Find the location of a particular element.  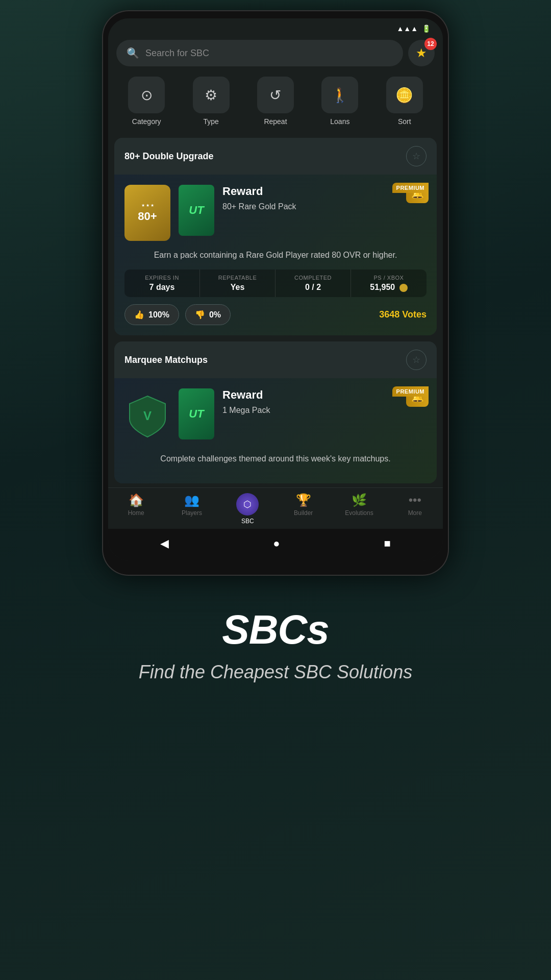

repeat-label: Repeat is located at coordinates (276, 121).